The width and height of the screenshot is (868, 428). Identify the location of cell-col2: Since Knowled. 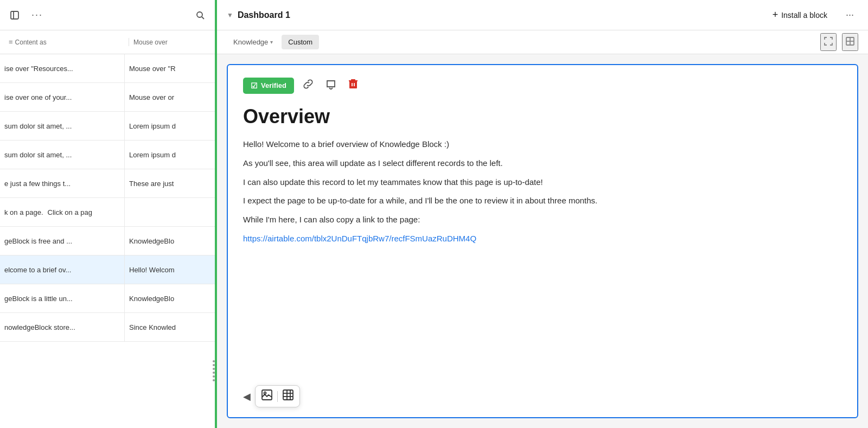
(170, 327).